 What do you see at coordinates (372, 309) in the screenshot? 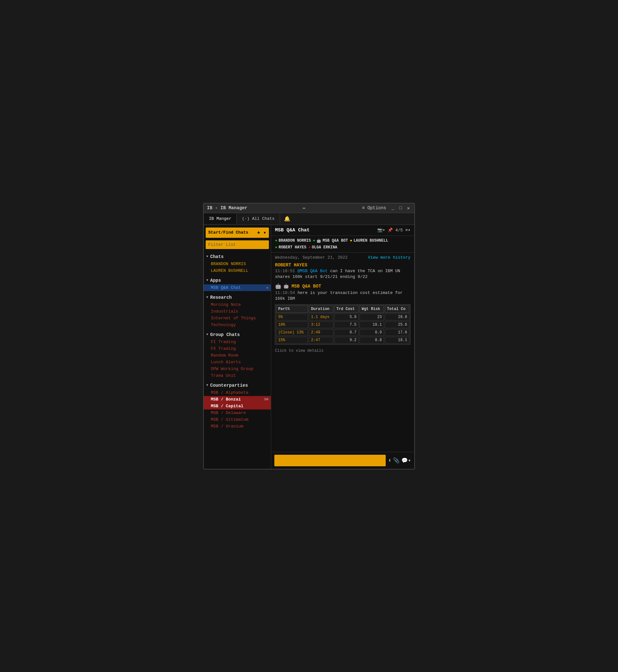
I see `col-header-wgt-risk: Wgt Risk` at bounding box center [372, 309].